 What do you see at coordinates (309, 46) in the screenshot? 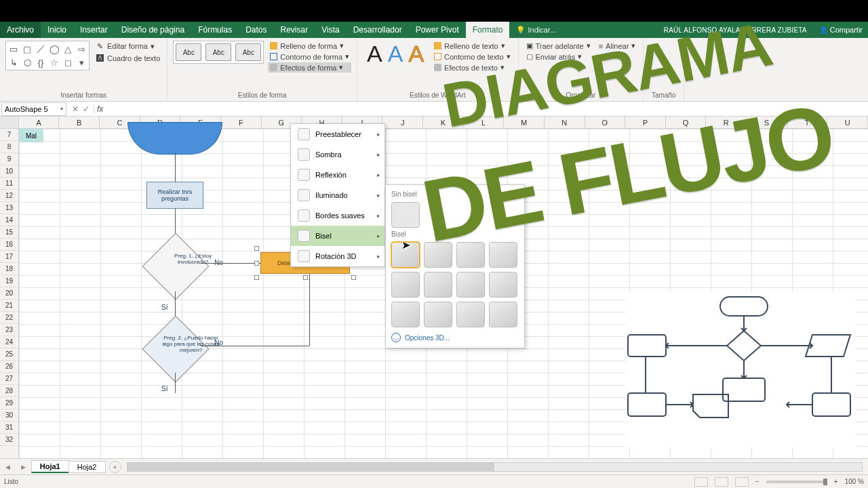
I see `shape-fill-button: Relleno de forma ▾` at bounding box center [309, 46].